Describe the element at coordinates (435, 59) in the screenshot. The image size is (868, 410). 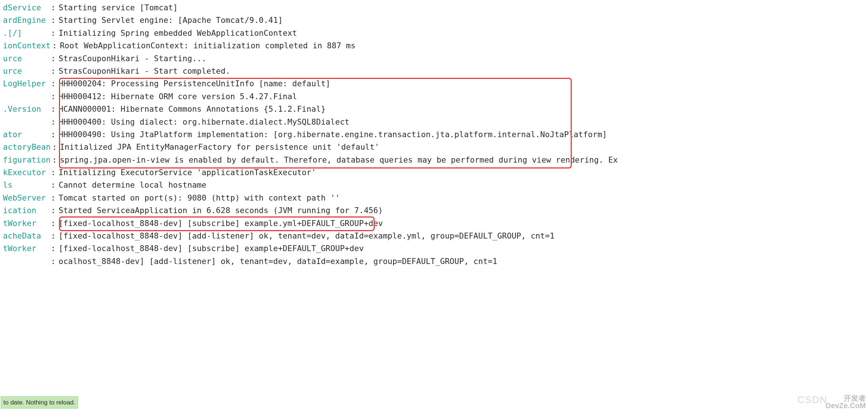
I see `log-line: urce:StrasCouponHikari - Starting...` at that location.